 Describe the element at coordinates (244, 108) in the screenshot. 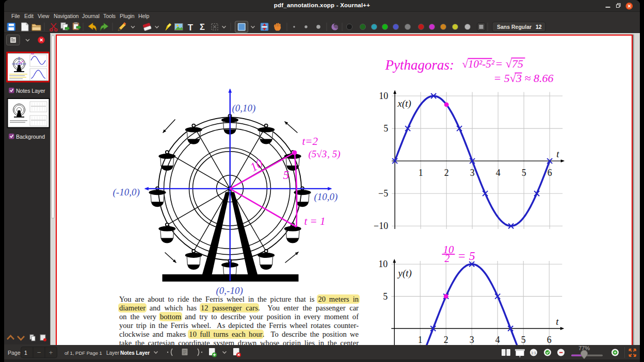

I see `svg-text: (0,10)` at that location.